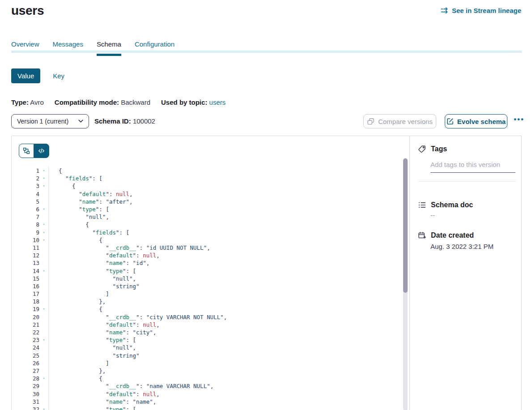 This screenshot has width=532, height=410. I want to click on code-line: 22 "name": "city",, so click(206, 332).